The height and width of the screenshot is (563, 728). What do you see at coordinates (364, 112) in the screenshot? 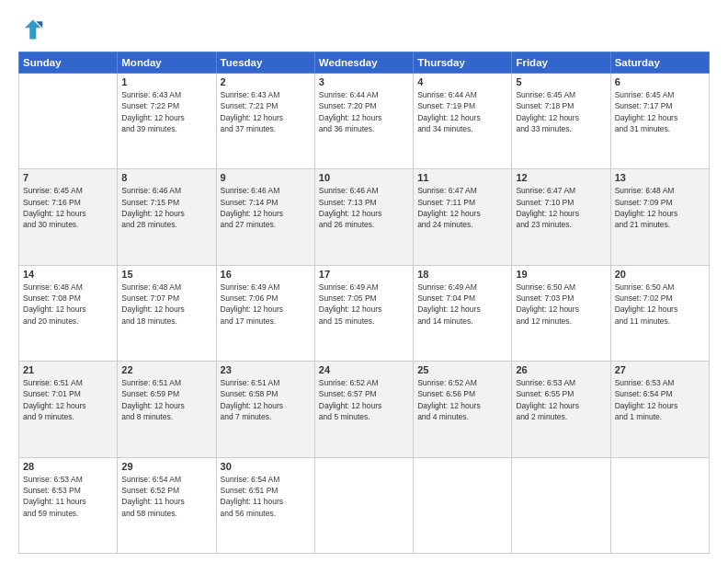
I see `day-info: Sunrise: 6:44 AM Sunset: 7:20 PM Dayligh…` at bounding box center [364, 112].